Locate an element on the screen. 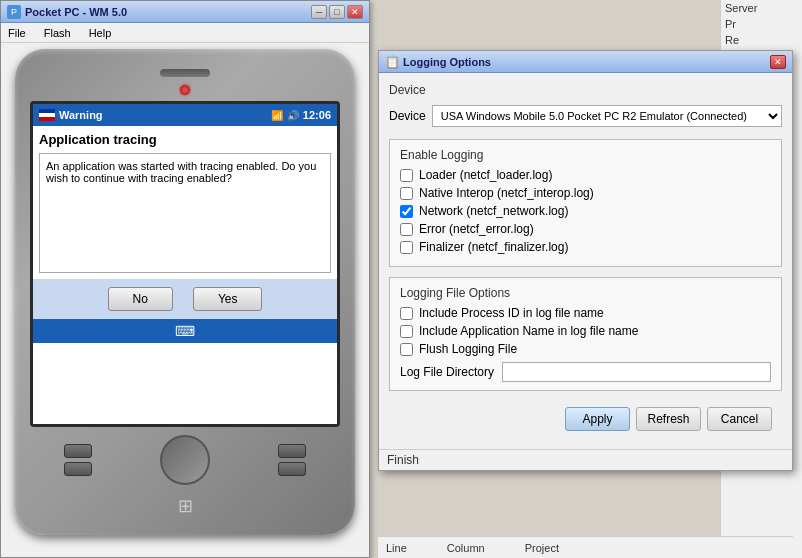 The width and height of the screenshot is (802, 558). maximize-button: □ is located at coordinates (337, 12).